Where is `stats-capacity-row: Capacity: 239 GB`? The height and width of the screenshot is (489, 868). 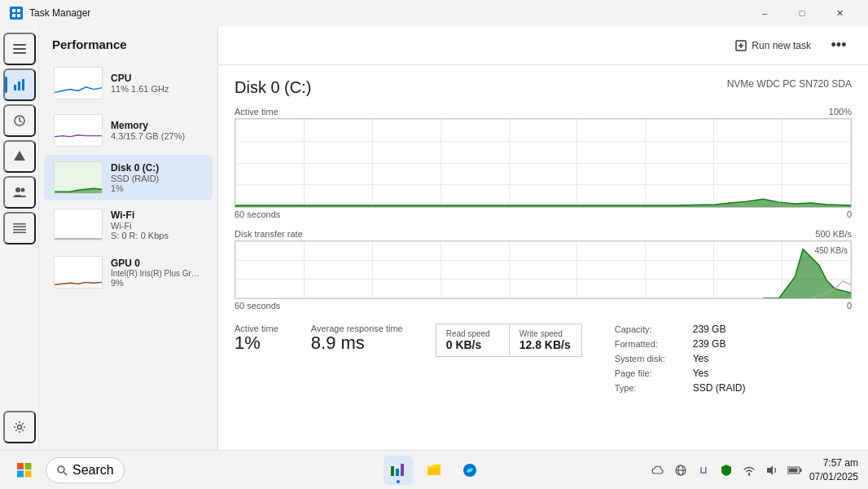
stats-capacity-row: Capacity: 239 GB is located at coordinates (681, 329).